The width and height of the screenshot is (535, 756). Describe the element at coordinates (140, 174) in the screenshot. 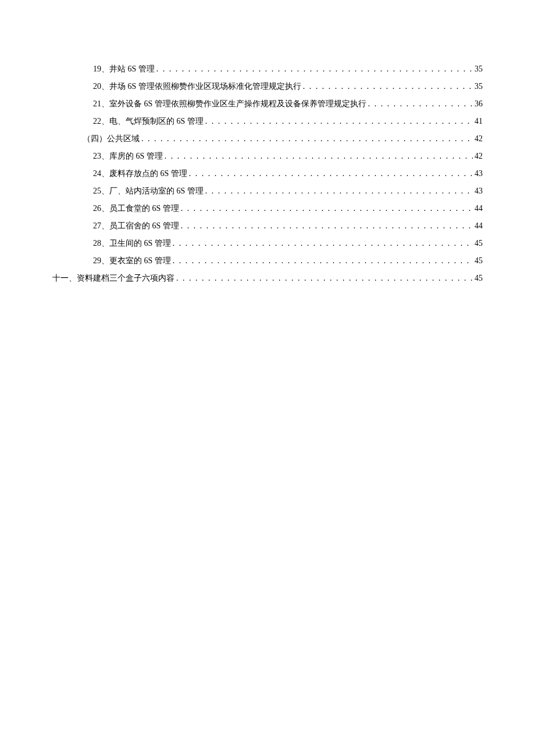

I see `toc-entry-title: 24、废料存放点的 6S 管理` at that location.